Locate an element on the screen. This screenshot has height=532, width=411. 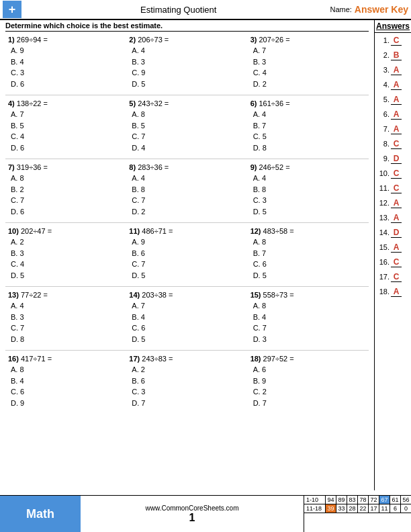
problem-block: 11) 486÷71 = A. 9B. 6C. 7D. 5 is located at coordinates (187, 254).